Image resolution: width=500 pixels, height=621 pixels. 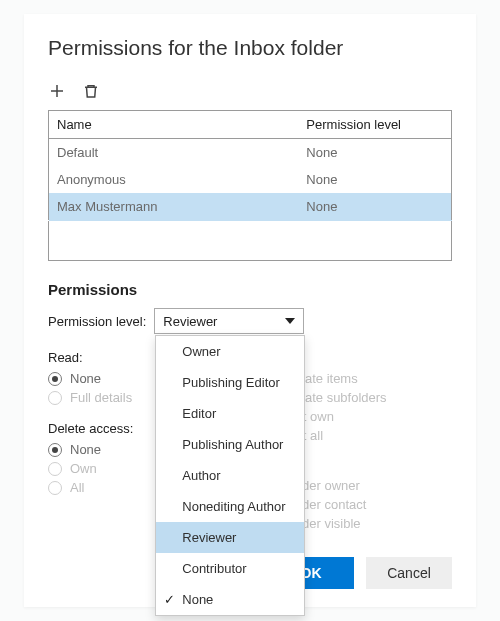 What do you see at coordinates (250, 180) in the screenshot?
I see `table-row: Anonymous None` at bounding box center [250, 180].